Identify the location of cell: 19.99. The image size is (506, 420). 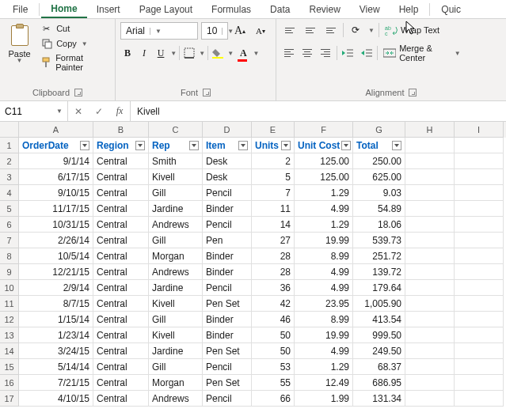
(324, 335).